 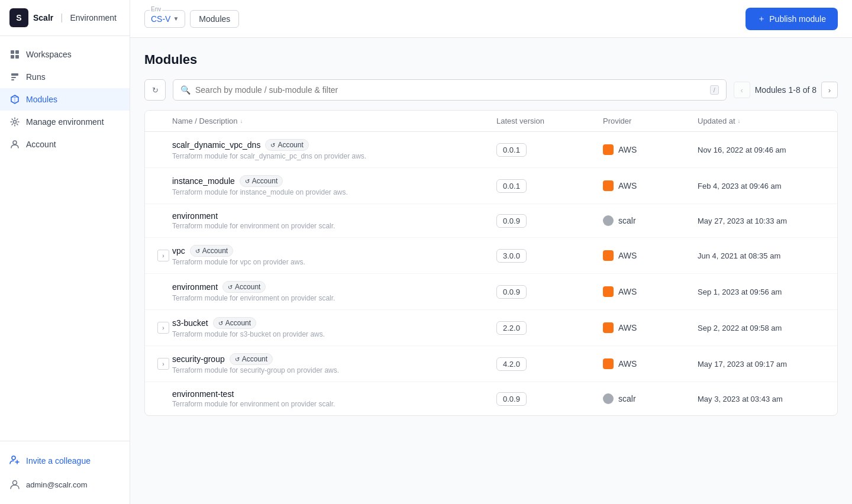 What do you see at coordinates (550, 186) in the screenshot?
I see `version-cell: 0.0.1` at bounding box center [550, 186].